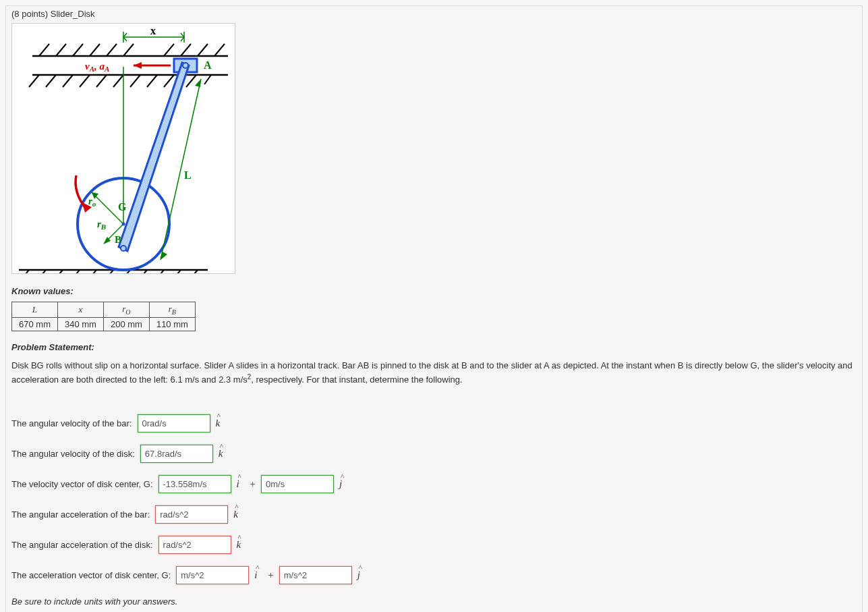 The height and width of the screenshot is (612, 868). I want to click on svg-text: G, so click(123, 206).